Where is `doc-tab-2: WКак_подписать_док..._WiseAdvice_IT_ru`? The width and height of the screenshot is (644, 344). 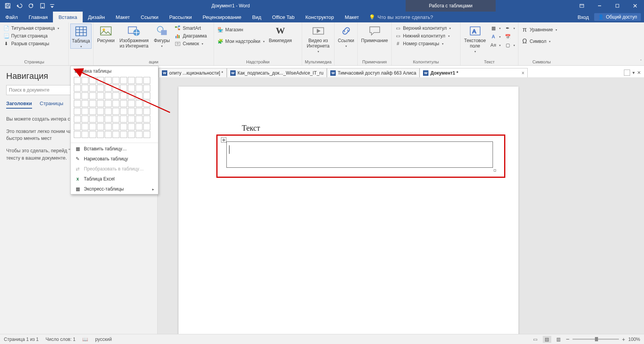 doc-tab-2: WКак_подписать_док..._WiseAdvice_IT_ru is located at coordinates (277, 73).